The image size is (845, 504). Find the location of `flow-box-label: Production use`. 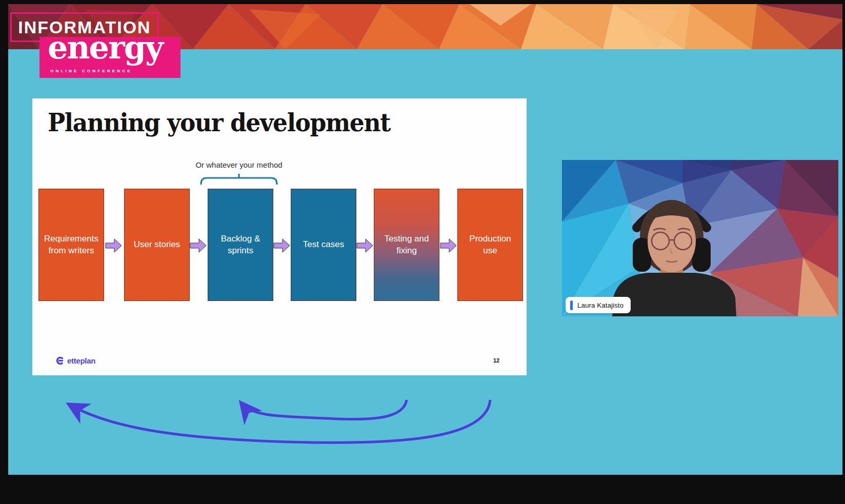

flow-box-label: Production use is located at coordinates (490, 245).